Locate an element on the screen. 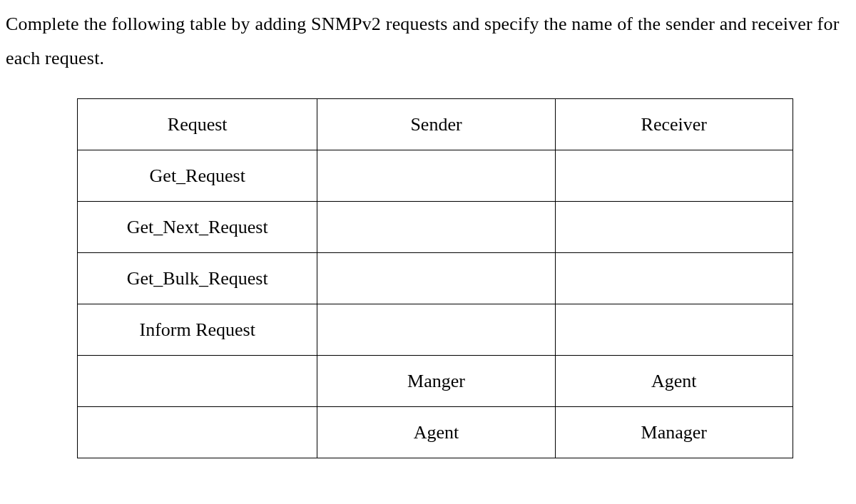 The height and width of the screenshot is (504, 856). cell-request: Get_Request is located at coordinates (198, 176).